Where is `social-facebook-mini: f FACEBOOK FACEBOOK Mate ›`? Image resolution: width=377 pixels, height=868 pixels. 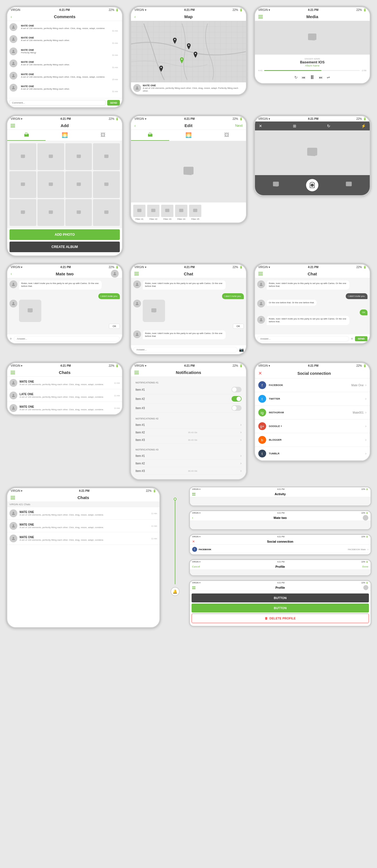
social-facebook-mini: f FACEBOOK FACEBOOK Mate › is located at coordinates (280, 549).